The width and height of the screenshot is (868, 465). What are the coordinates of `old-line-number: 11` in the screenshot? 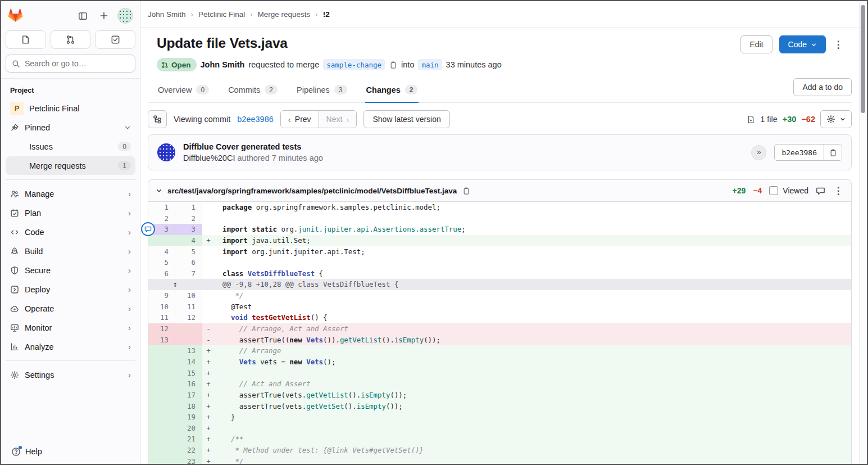 It's located at (162, 318).